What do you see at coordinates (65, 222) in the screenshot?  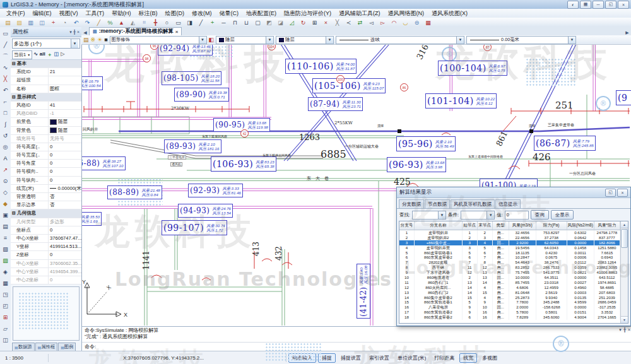 I see `property-value: 多边形` at bounding box center [65, 222].